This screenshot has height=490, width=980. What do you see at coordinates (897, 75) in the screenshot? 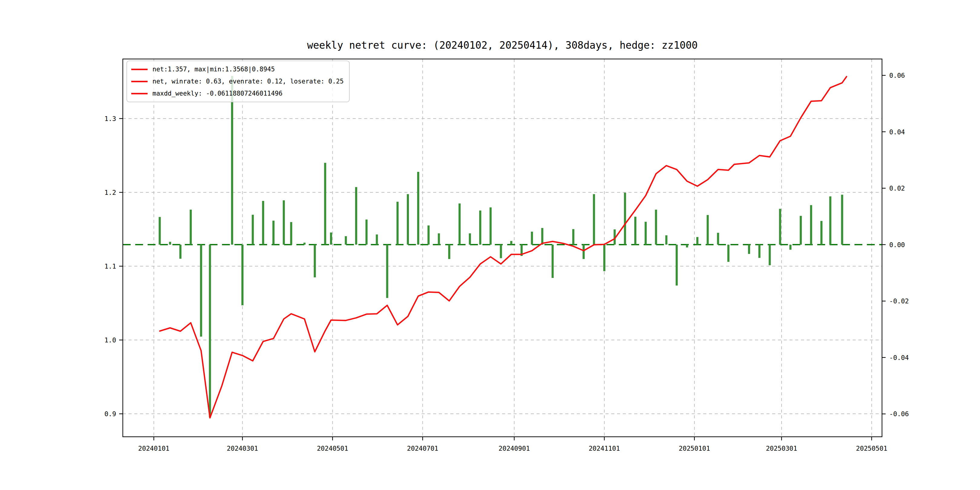
I see `right-tick-label: 0.06` at bounding box center [897, 75].